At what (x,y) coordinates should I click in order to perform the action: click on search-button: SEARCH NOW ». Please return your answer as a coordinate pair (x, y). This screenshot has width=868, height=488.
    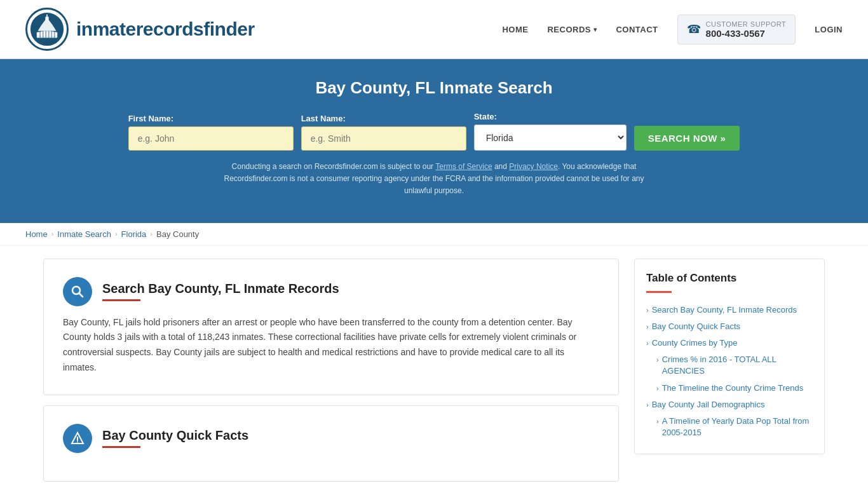
    Looking at the image, I should click on (688, 139).